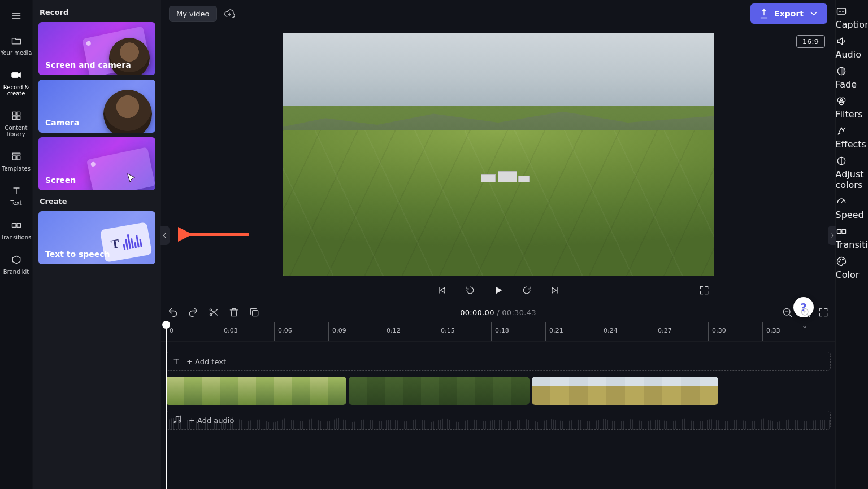 This screenshot has height=489, width=868. I want to click on playhead-line, so click(166, 405).